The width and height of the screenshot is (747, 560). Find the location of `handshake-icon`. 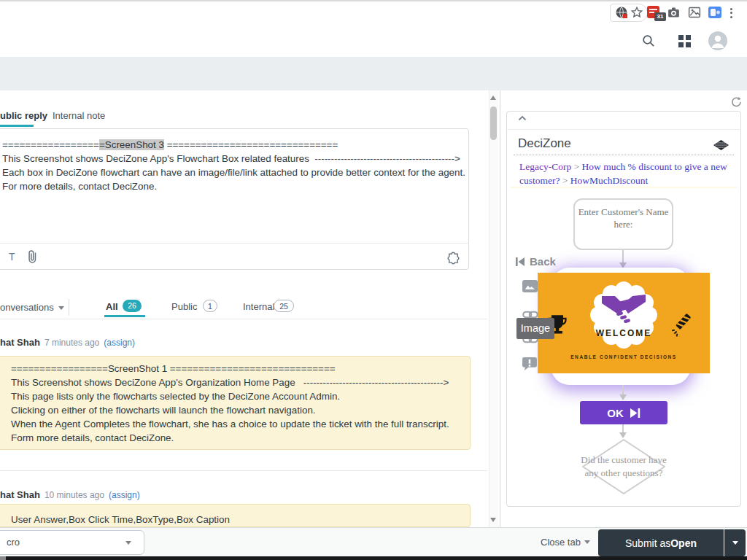

handshake-icon is located at coordinates (624, 308).